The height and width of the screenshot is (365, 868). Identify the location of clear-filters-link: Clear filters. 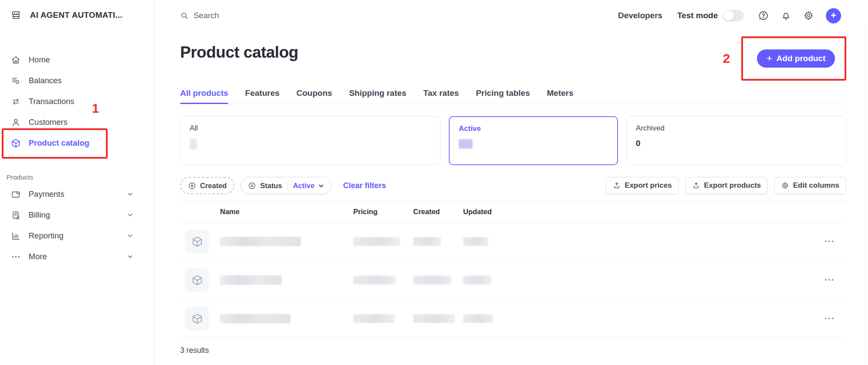
(365, 186).